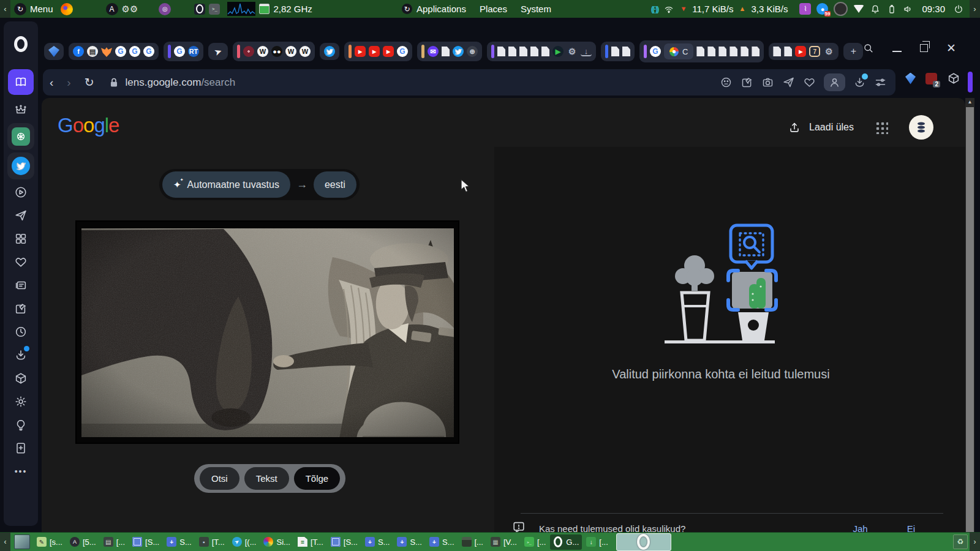  I want to click on clock: 09:30, so click(933, 9).